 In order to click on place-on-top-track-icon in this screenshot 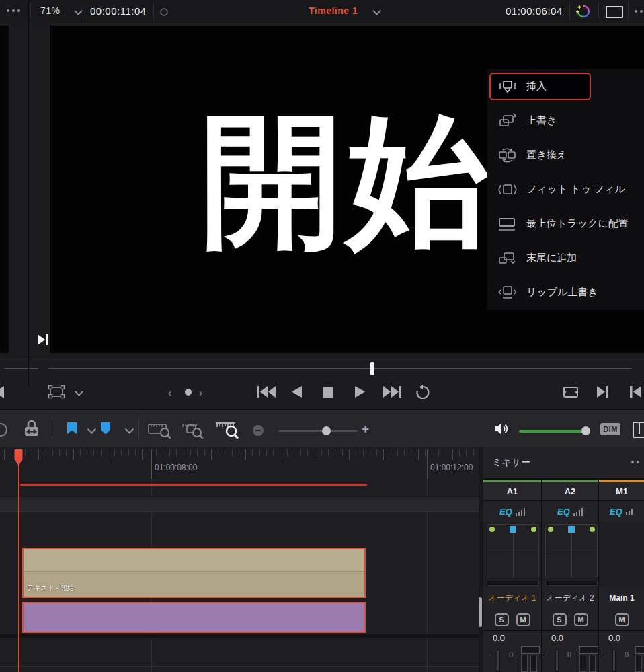, I will do `click(508, 224)`.